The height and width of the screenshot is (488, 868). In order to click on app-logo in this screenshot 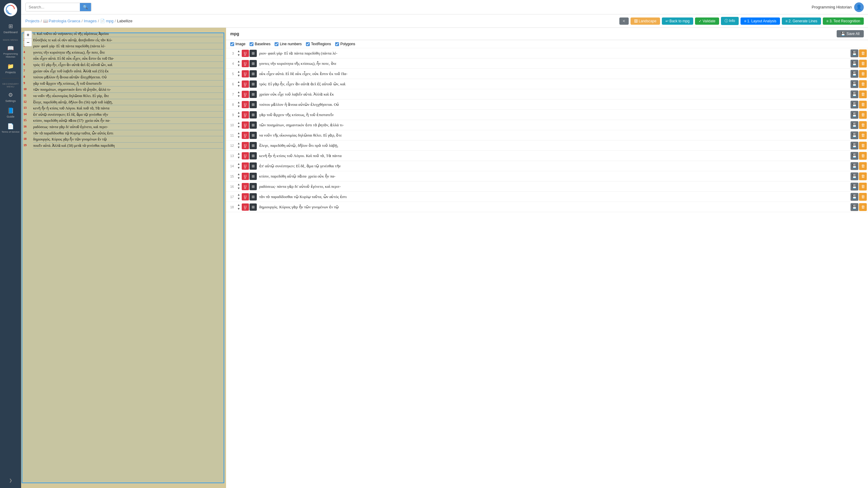, I will do `click(11, 9)`.